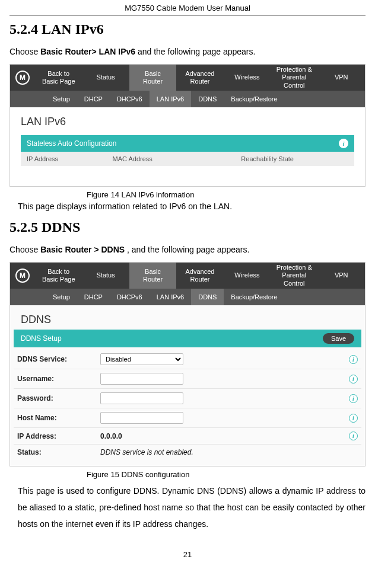 This screenshot has height=588, width=375. What do you see at coordinates (147, 452) in the screenshot?
I see `status-value: DDNS service is not enabled.` at bounding box center [147, 452].